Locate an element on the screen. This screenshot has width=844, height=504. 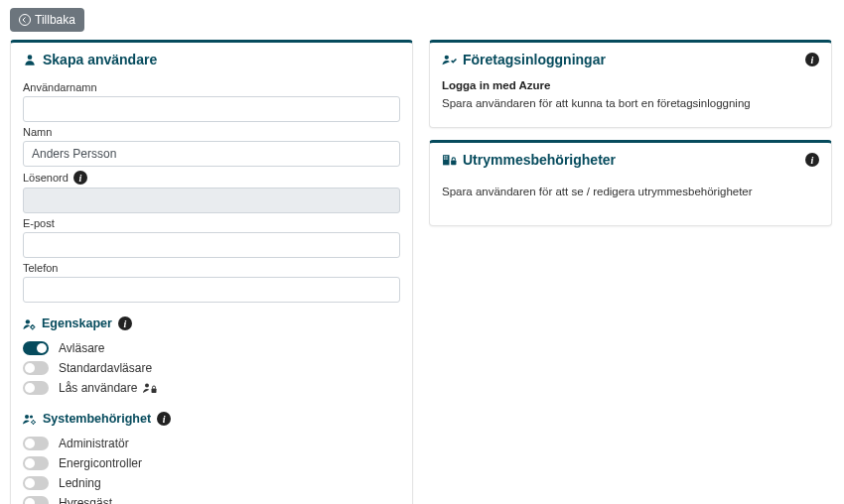
toggle-ledning is located at coordinates (36, 483).